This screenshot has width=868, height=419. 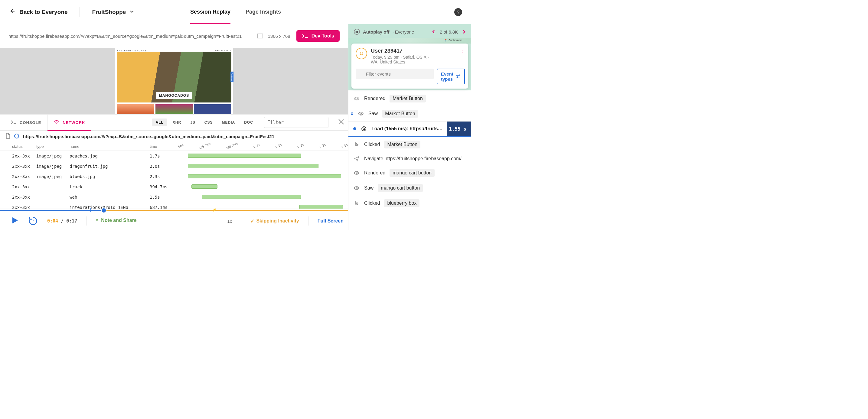 What do you see at coordinates (357, 32) in the screenshot?
I see `pause-icon: ▮▮` at bounding box center [357, 32].